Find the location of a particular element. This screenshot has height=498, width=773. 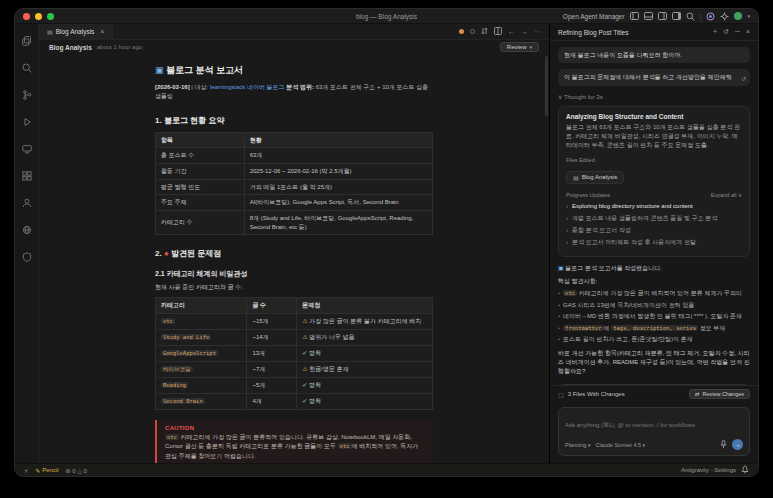

agent-question: 바로 개선 가능한 항목(카테고리 재분류, 빈 태그 제거, 오탈자 수정, … is located at coordinates (654, 362).